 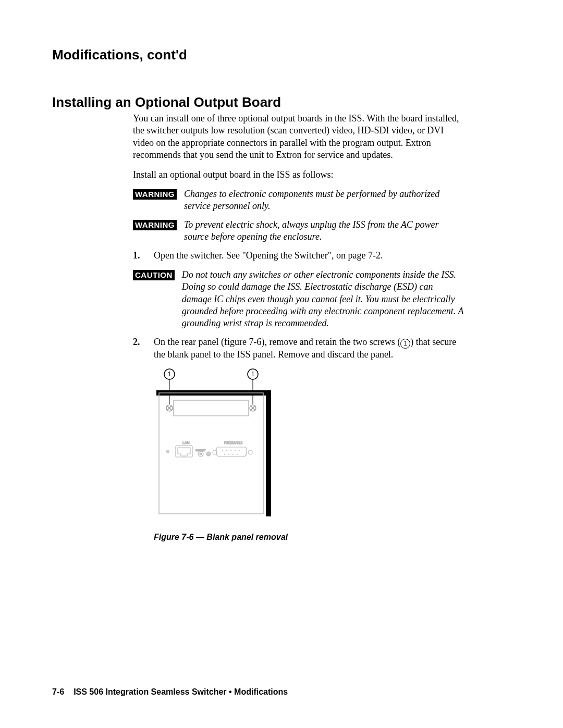 I want to click on warning-text: Changes to electronic components must be…, so click(x=324, y=200).